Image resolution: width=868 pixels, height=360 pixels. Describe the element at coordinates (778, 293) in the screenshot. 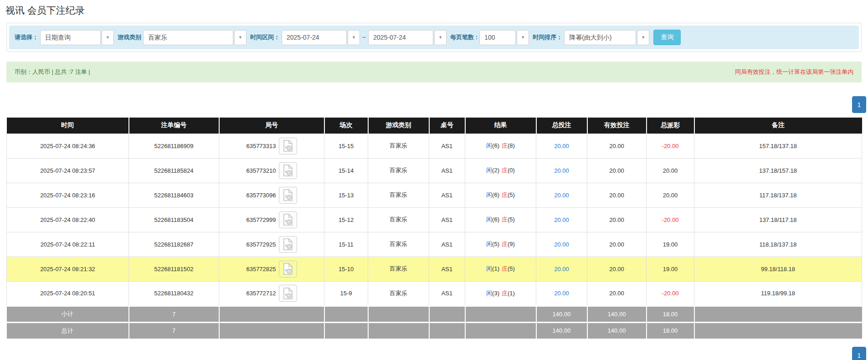

I see `cell-note: 119.18/99.18` at that location.